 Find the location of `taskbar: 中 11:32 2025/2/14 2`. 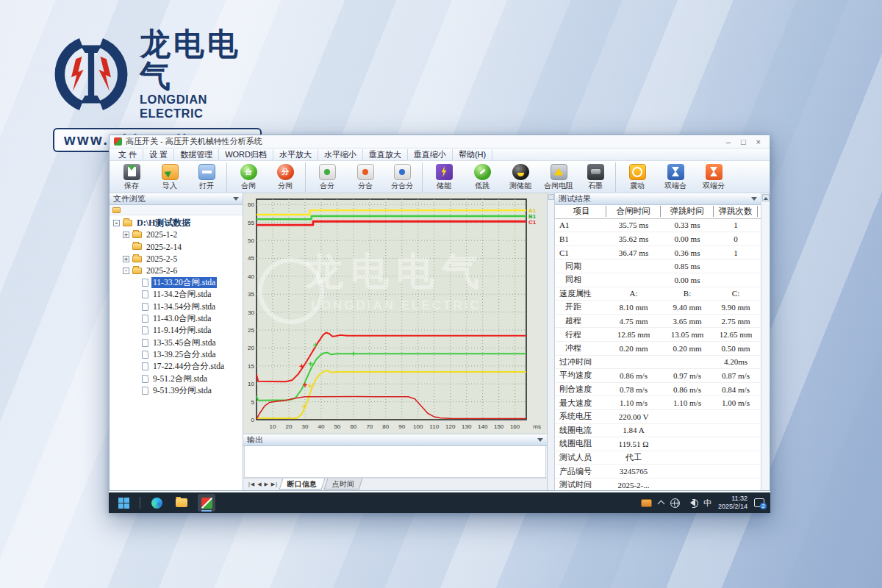

taskbar: 中 11:32 2025/2/14 2 is located at coordinates (440, 503).